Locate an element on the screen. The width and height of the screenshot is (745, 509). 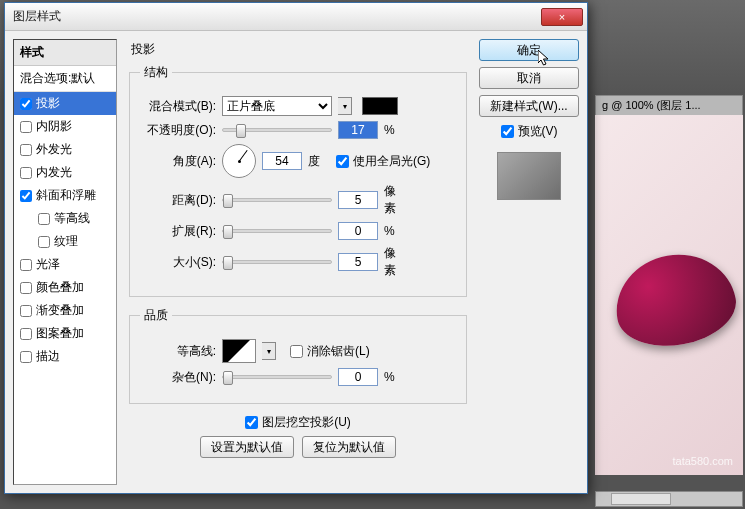
angle-label: 角度(A): is located at coordinates (178, 162).